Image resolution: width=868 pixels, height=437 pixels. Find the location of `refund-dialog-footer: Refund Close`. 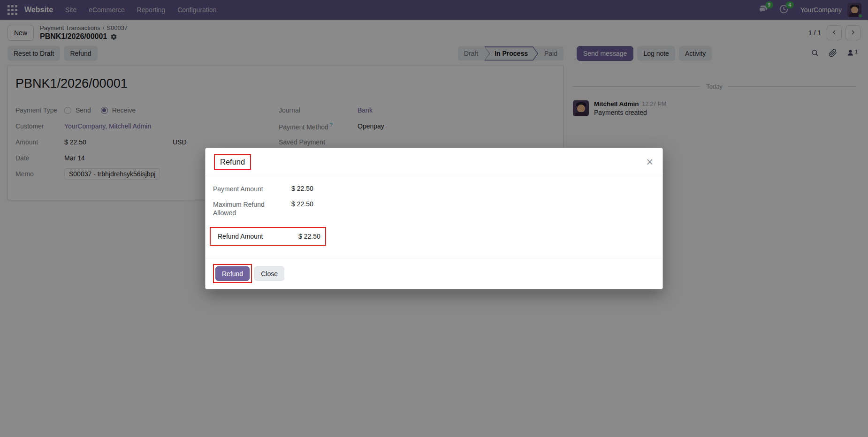

refund-dialog-footer: Refund Close is located at coordinates (434, 273).